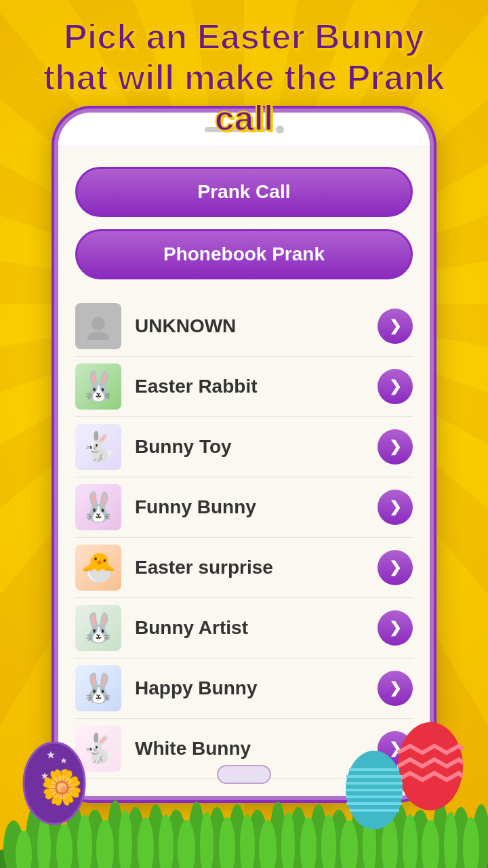 The height and width of the screenshot is (868, 488). Describe the element at coordinates (98, 326) in the screenshot. I see `avatar-unknown` at that location.